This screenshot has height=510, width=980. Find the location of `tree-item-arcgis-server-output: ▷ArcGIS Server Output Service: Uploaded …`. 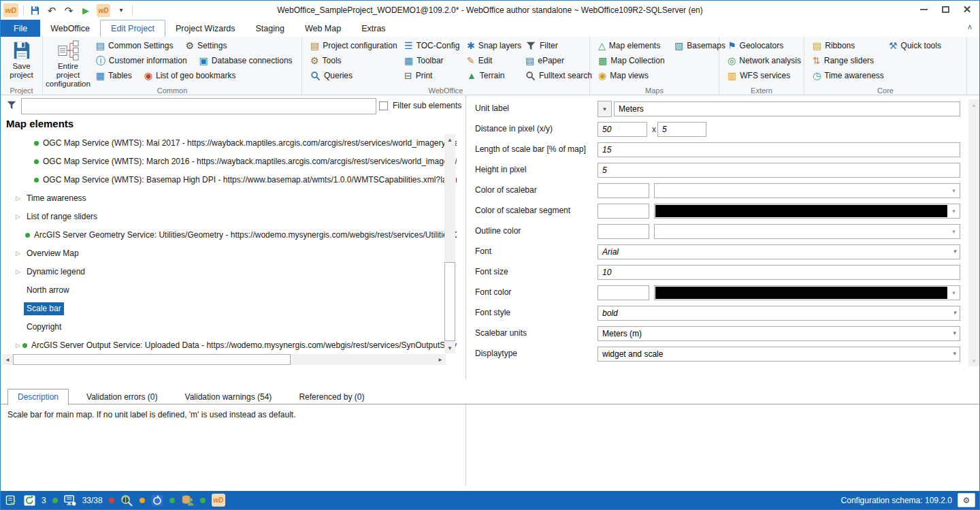

tree-item-arcgis-server-output: ▷ArcGIS Server Output Service: Uploaded … is located at coordinates (229, 346).